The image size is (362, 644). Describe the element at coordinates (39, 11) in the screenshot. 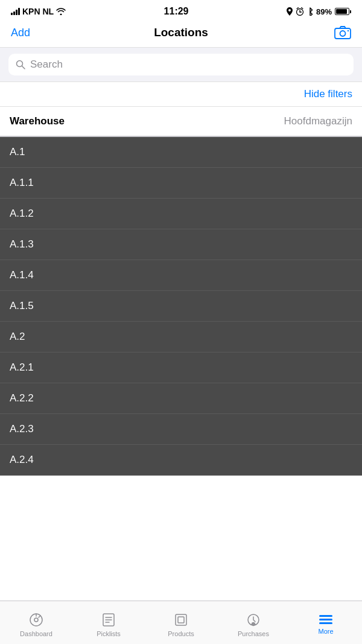

I see `status-left: KPN NL` at that location.